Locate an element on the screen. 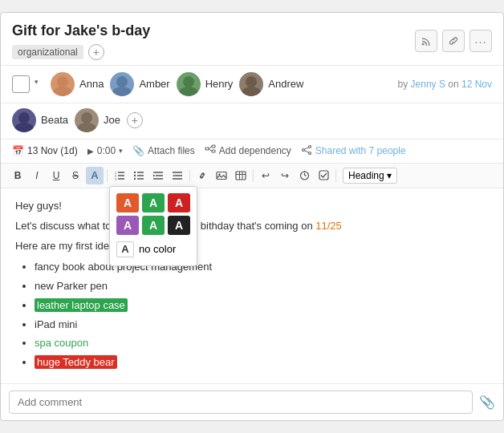 This screenshot has width=504, height=433. timer-button is located at coordinates (304, 176).